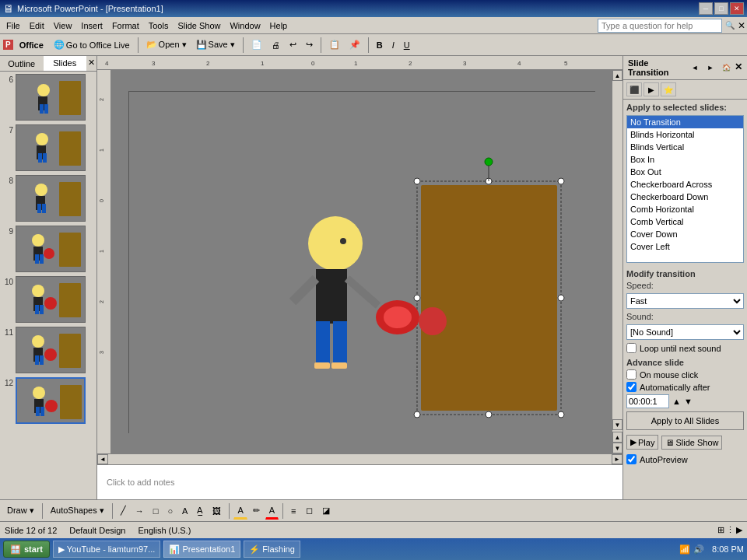  I want to click on line-color-button: ✏, so click(257, 511).